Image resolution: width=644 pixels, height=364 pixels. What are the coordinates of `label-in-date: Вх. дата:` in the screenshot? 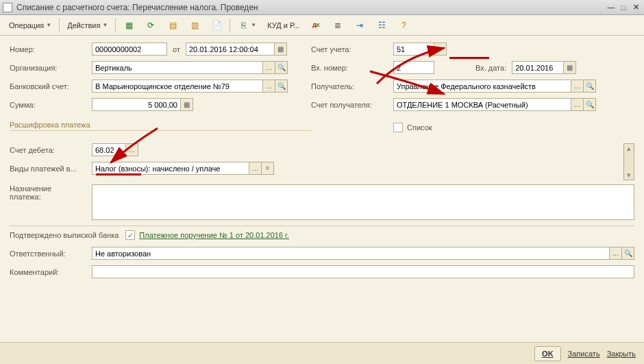 It's located at (491, 68).